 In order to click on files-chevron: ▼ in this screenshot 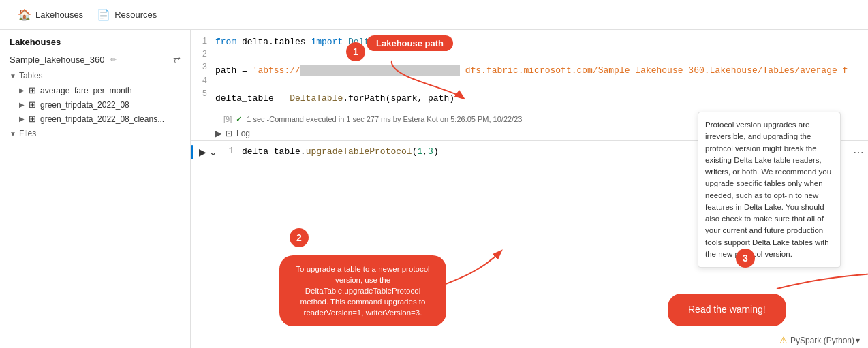, I will do `click(13, 133)`.